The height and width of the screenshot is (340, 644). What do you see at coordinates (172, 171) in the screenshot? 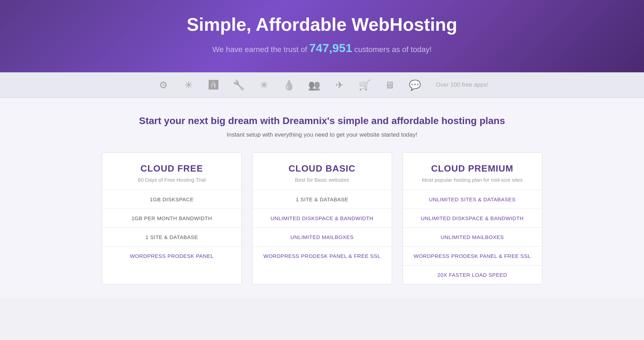
I see `plan-header-0: CLOUD FREE60 Days of Free Hosting Trial` at bounding box center [172, 171].